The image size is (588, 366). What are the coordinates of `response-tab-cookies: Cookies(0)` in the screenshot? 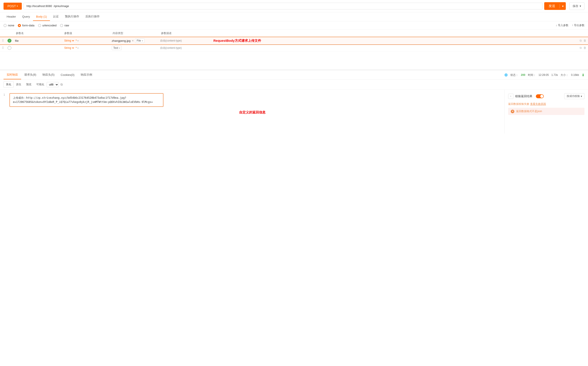 It's located at (68, 75).